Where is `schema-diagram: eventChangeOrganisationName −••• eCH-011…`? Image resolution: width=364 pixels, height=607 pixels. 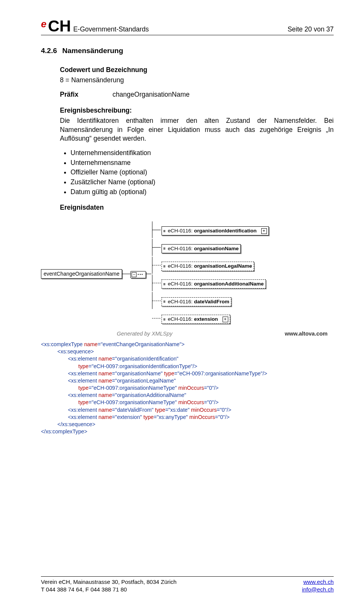
schema-diagram: eventChangeOrganisationName −••• eCH-011… is located at coordinates (187, 274).